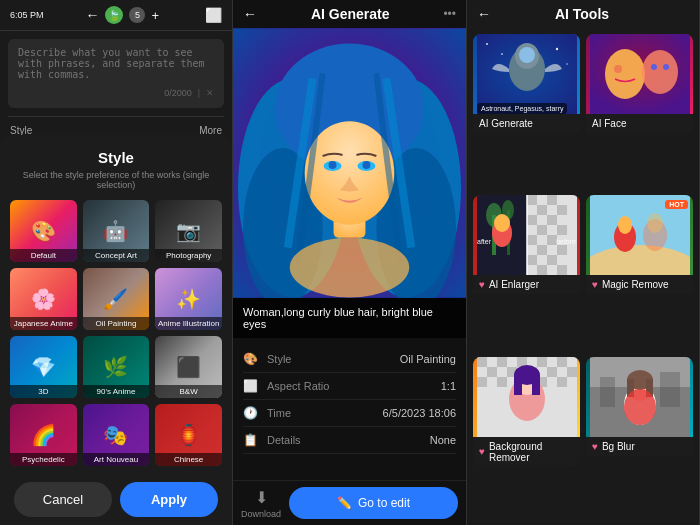  I want to click on panel2-bottom-bar: ⬇ Download ✏️ Go to edit, so click(350, 502).